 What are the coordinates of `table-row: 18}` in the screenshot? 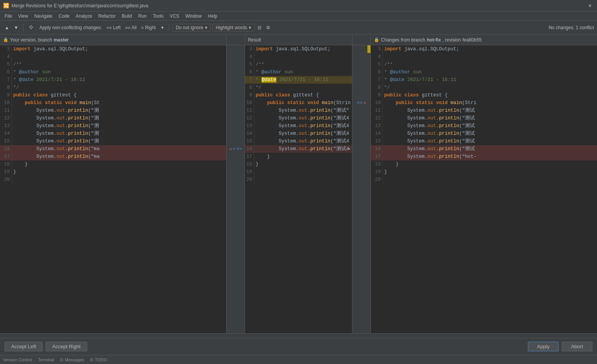 It's located at (299, 164).